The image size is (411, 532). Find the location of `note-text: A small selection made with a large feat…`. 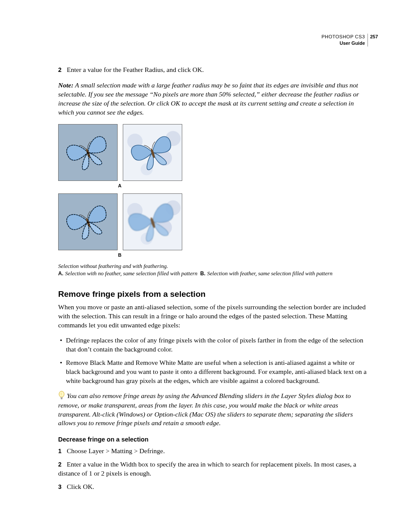

note-text: A small selection made with a large feat… is located at coordinates (209, 99).